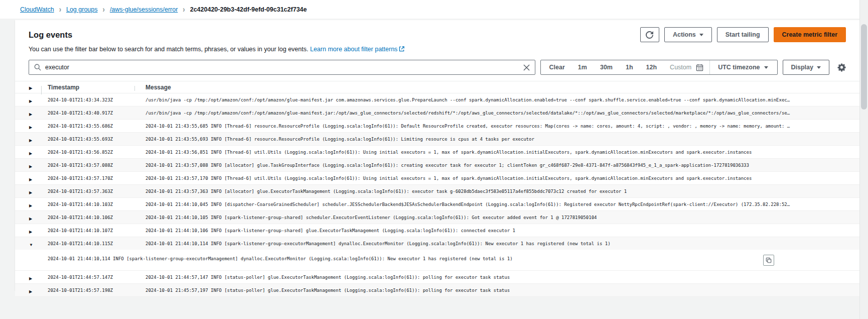  I want to click on column-header-message: Message, so click(497, 87).